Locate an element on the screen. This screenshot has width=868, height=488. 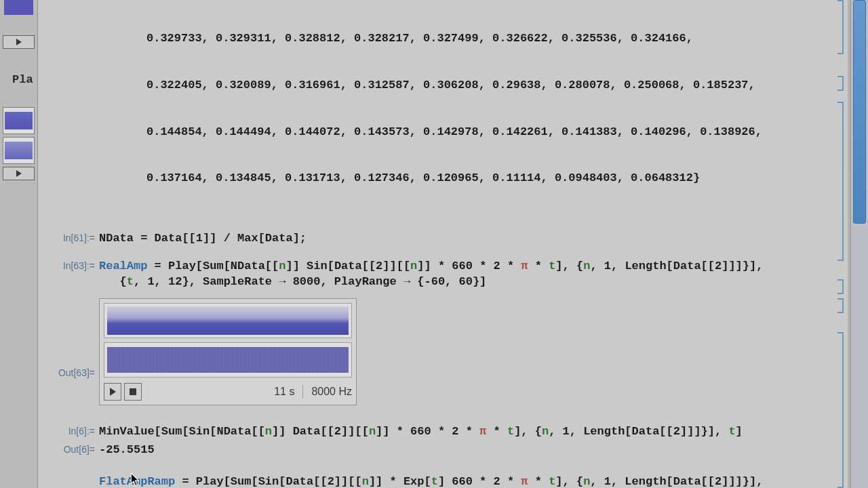
input-cell-flat: FlatAmpRamp = Play[Sum[Sin[Data[[2]][[n]… is located at coordinates (443, 481).